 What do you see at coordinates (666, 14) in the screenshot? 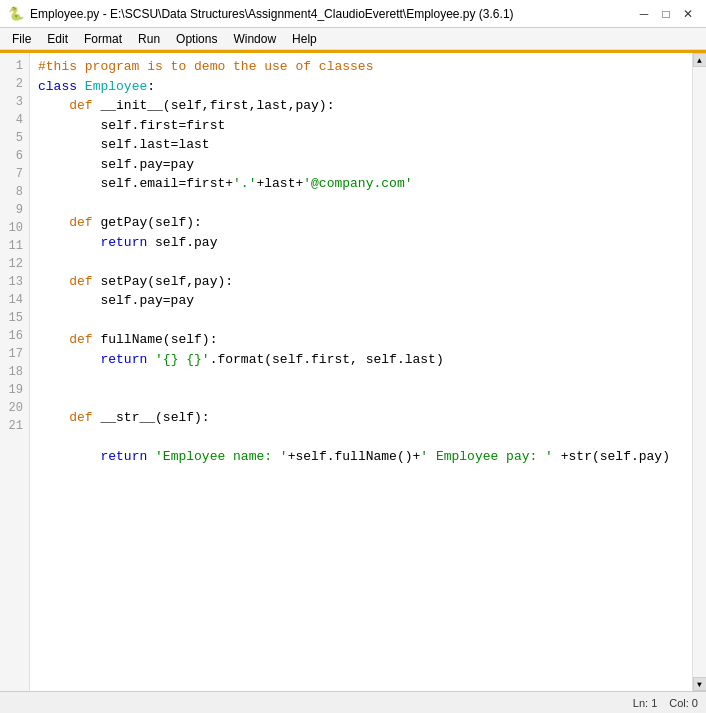
I see `title-bar-controls: ─ □ ✕` at bounding box center [666, 14].